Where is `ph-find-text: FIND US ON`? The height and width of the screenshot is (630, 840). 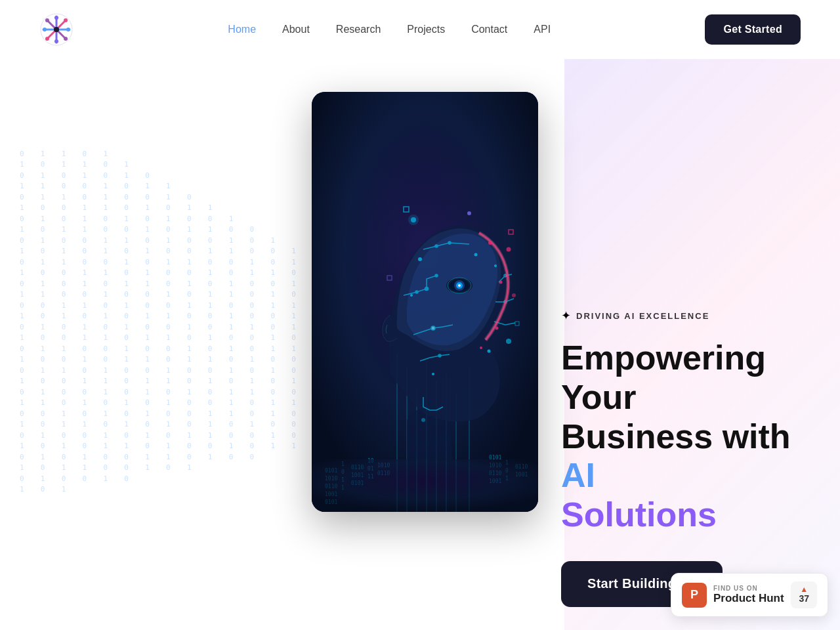 ph-find-text: FIND US ON is located at coordinates (749, 588).